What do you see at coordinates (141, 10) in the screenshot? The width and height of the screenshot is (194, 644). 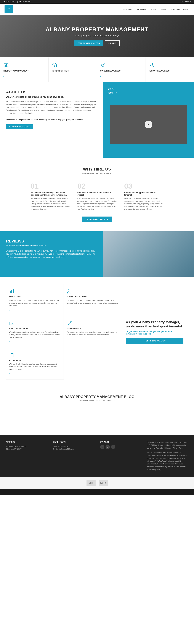 I see `nav-link-find-home: Find a Home` at bounding box center [141, 10].